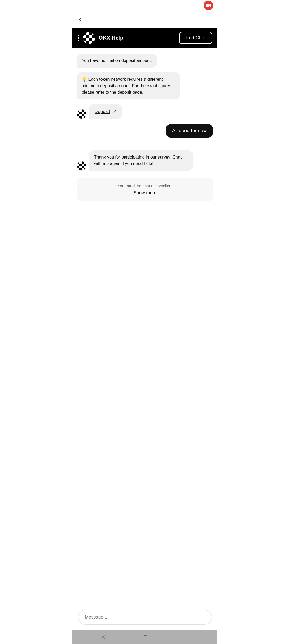  I want to click on user-bubble: All good for now, so click(190, 131).